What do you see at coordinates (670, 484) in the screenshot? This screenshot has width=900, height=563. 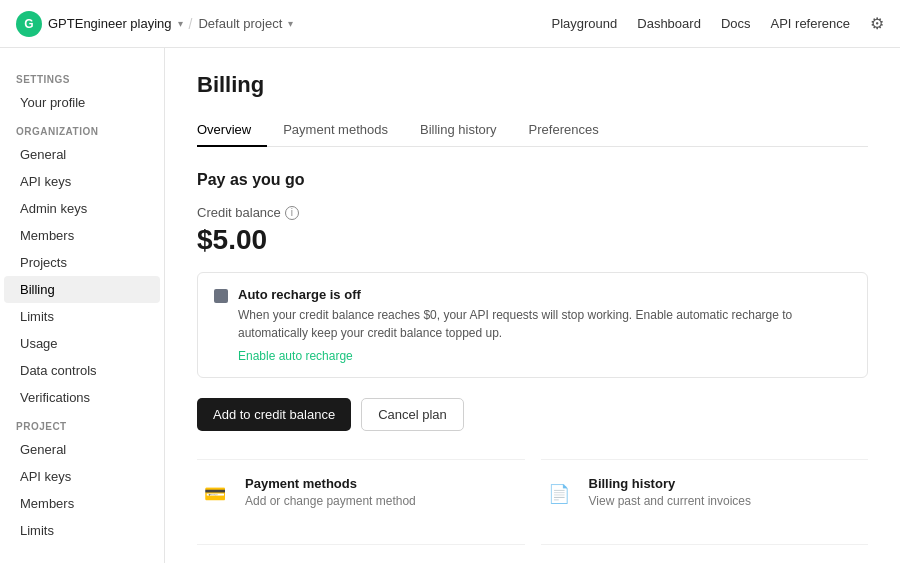 I see `billing-history-title: Billing history` at bounding box center [670, 484].